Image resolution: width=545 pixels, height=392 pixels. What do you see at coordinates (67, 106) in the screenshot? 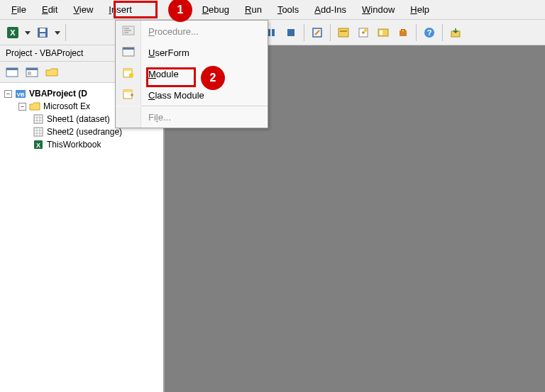
I see `tree-label: Microsoft Ex` at bounding box center [67, 106].